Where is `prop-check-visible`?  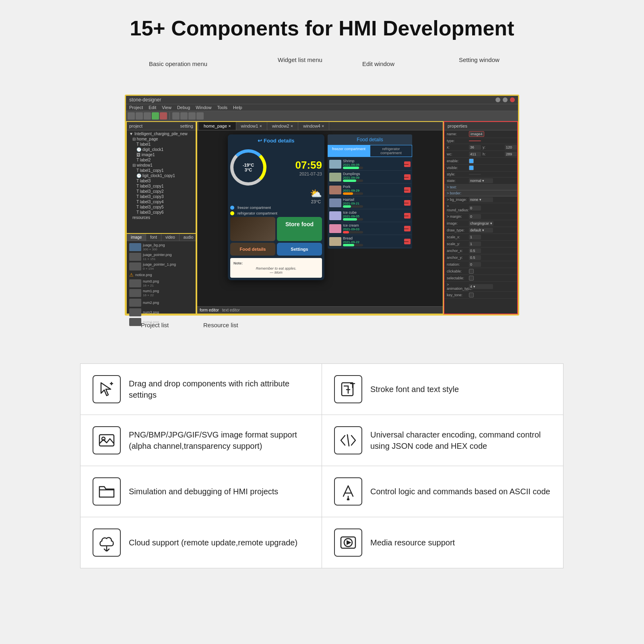 prop-check-visible is located at coordinates (471, 168).